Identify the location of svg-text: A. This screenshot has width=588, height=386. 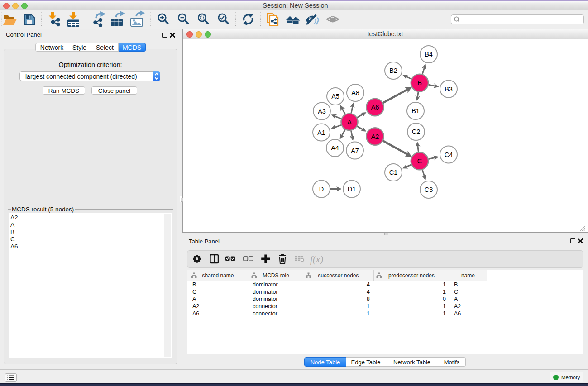
(349, 122).